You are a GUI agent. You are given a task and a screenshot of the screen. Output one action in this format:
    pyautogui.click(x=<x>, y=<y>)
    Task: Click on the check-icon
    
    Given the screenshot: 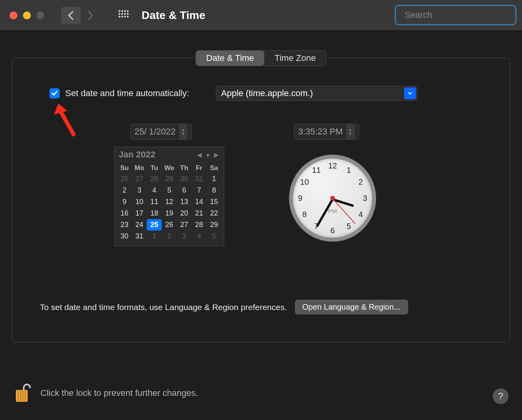 What is the action you would take?
    pyautogui.click(x=55, y=93)
    